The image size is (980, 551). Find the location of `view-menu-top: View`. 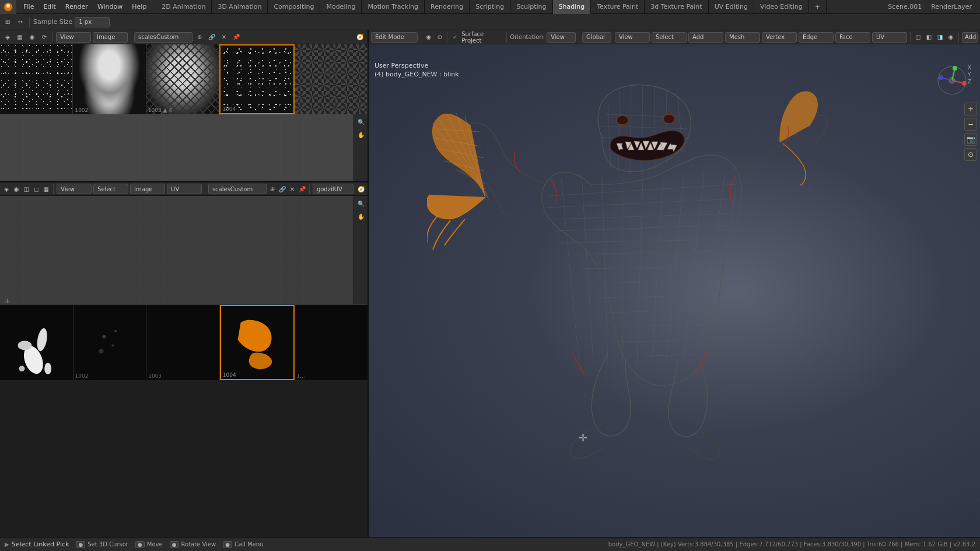

view-menu-top: View is located at coordinates (74, 37).